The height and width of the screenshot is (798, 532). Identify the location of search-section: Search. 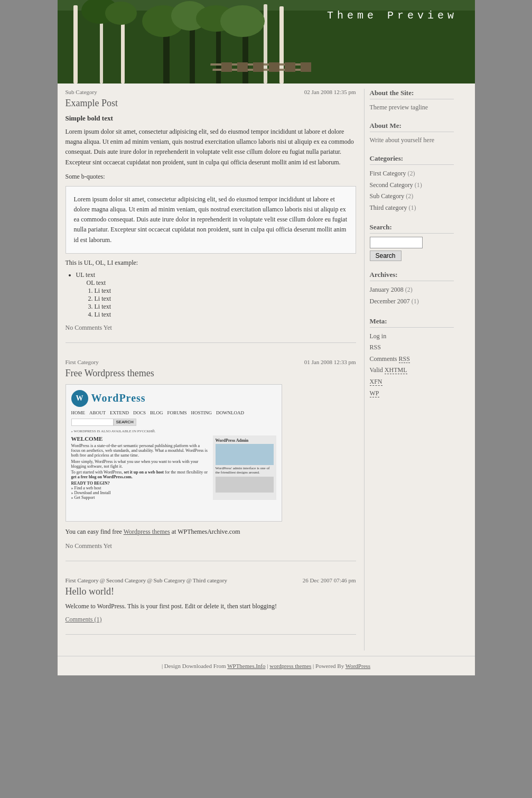
(412, 242).